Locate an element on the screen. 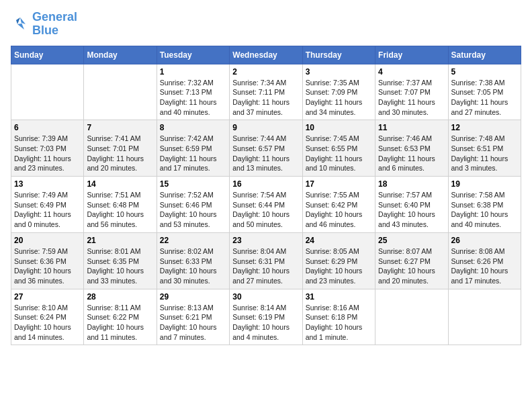 Image resolution: width=532 pixels, height=411 pixels. day-content: Sunrise: 7:44 AM Sunset: 6:57 PM Dayligh… is located at coordinates (266, 153).